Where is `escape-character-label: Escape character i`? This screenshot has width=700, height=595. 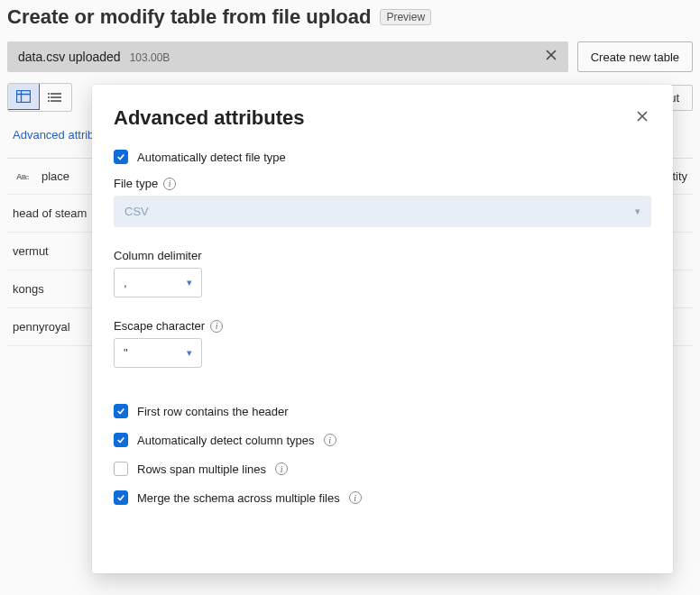 escape-character-label: Escape character i is located at coordinates (382, 326).